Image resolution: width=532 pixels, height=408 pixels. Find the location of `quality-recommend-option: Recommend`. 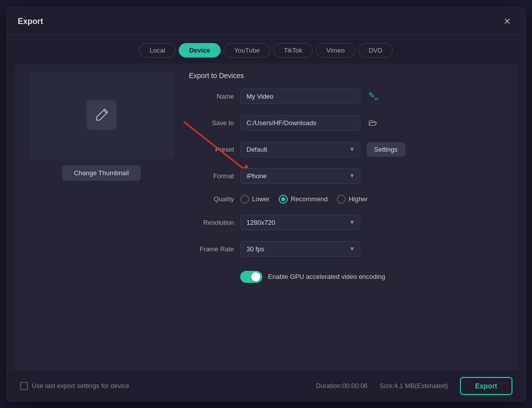

quality-recommend-option: Recommend is located at coordinates (303, 199).